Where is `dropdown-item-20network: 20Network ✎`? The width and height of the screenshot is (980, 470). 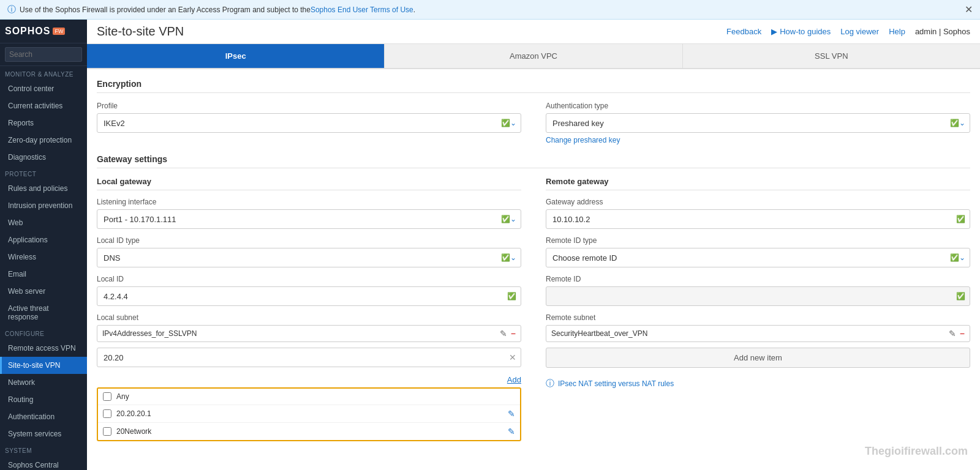 dropdown-item-20network: 20Network ✎ is located at coordinates (309, 431).